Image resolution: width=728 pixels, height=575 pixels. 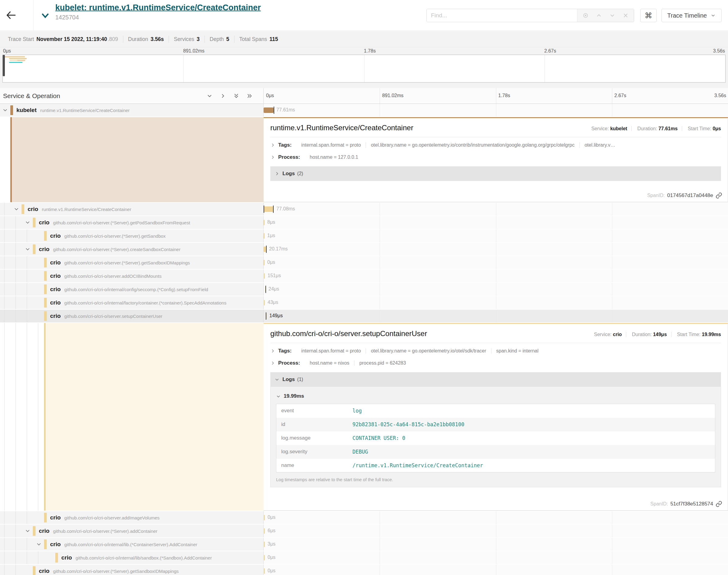 What do you see at coordinates (364, 518) in the screenshot?
I see `span-row: crio github.com/cri-o/cri-o/server.addIm…` at bounding box center [364, 518].